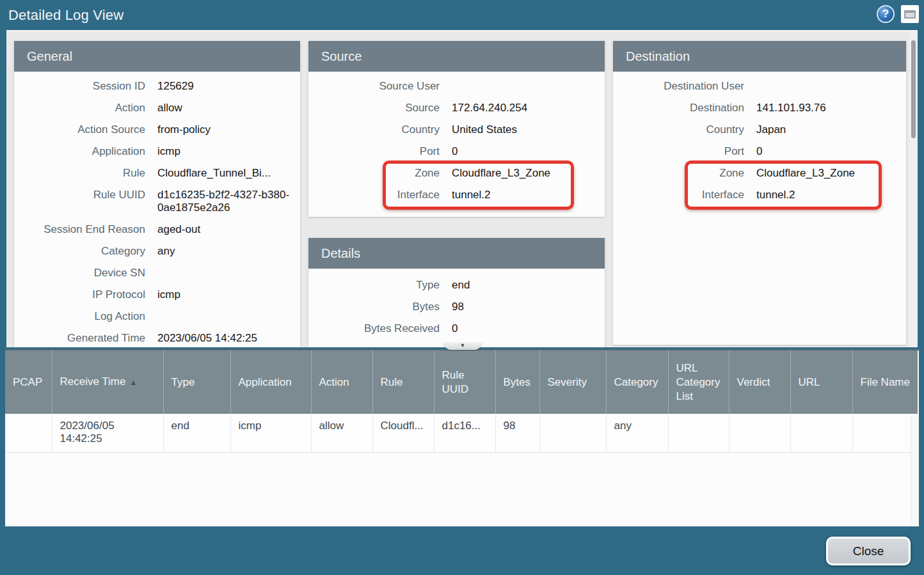 The image size is (924, 575). I want to click on field-row-source-port: Port 0, so click(457, 152).